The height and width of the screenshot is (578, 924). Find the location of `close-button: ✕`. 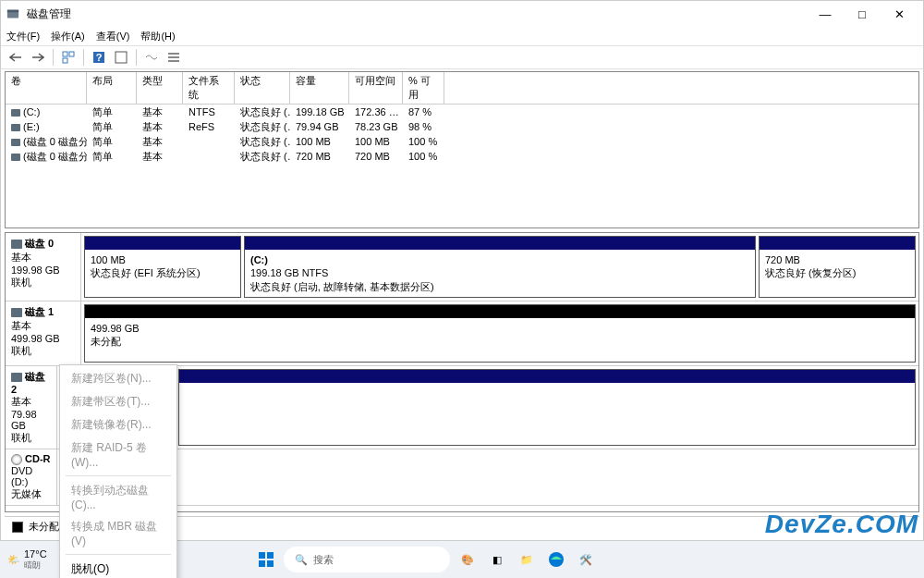

close-button: ✕ is located at coordinates (899, 14).